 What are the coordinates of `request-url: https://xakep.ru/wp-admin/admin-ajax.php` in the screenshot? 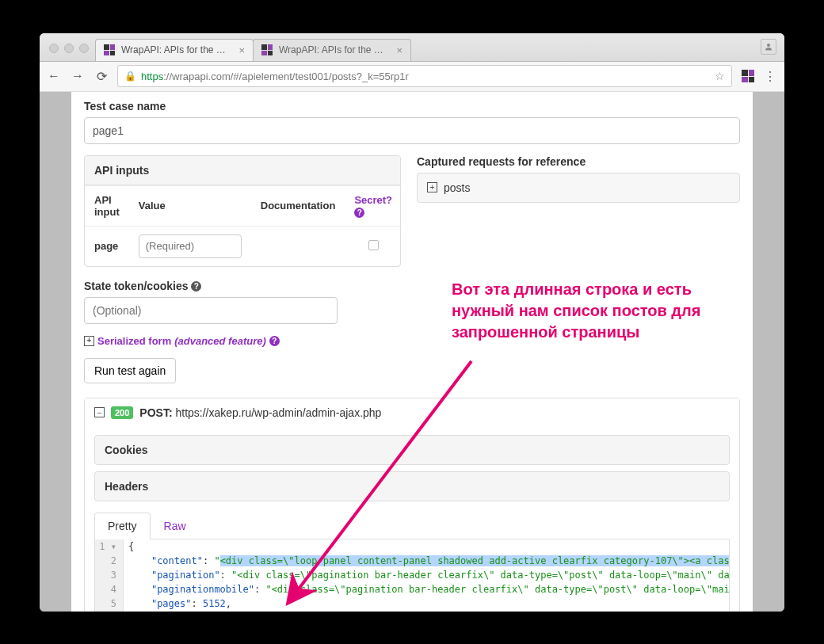 It's located at (278, 413).